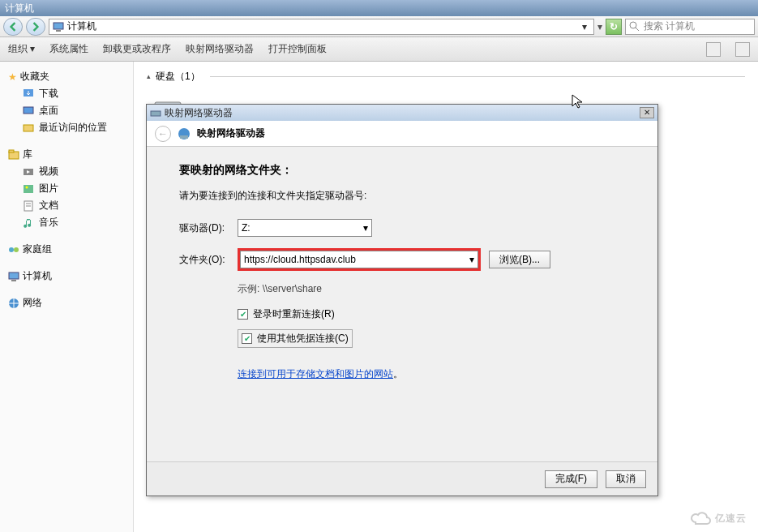 The width and height of the screenshot is (758, 532). I want to click on help-icon, so click(743, 49).